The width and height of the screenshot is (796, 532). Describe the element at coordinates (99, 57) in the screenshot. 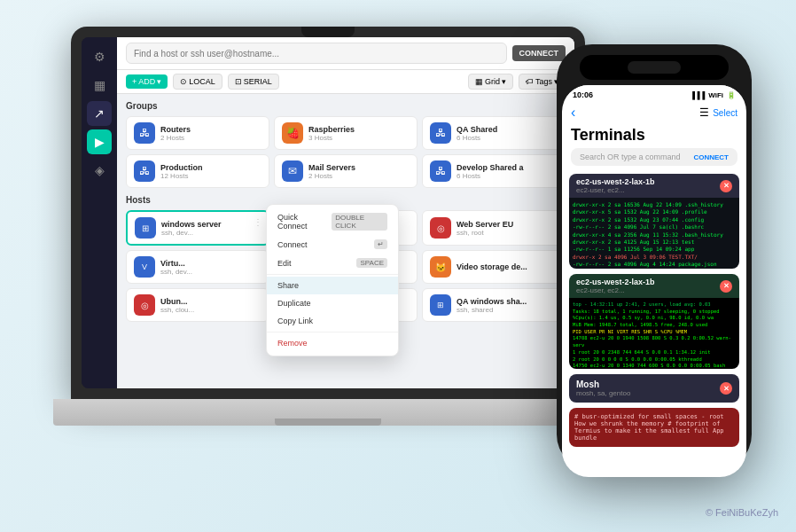

I see `sidebar-settings-icon: ⚙` at that location.